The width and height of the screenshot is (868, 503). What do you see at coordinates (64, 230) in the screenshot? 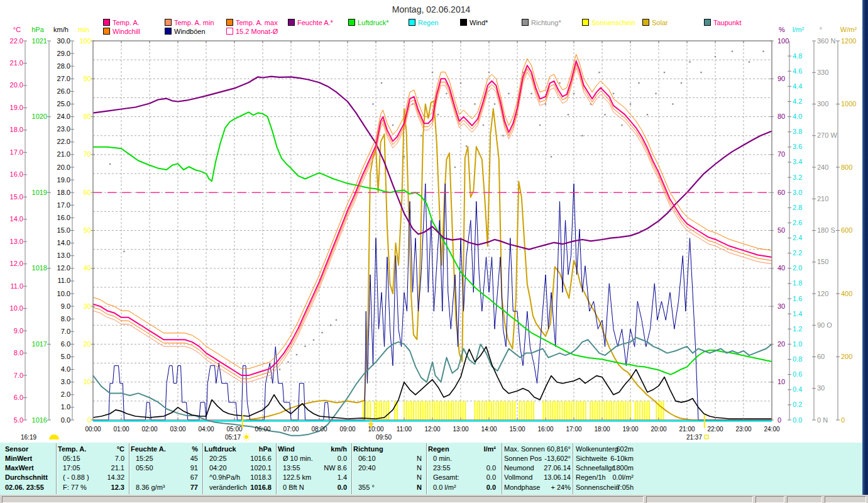
I see `tick-label-wind_kmh: 15.0` at bounding box center [64, 230].